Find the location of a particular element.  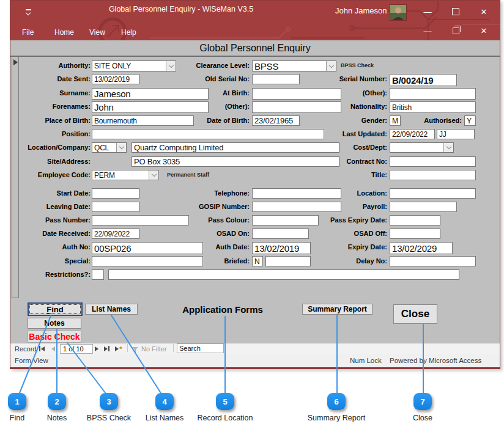

authorised-field: Y is located at coordinates (470, 121).